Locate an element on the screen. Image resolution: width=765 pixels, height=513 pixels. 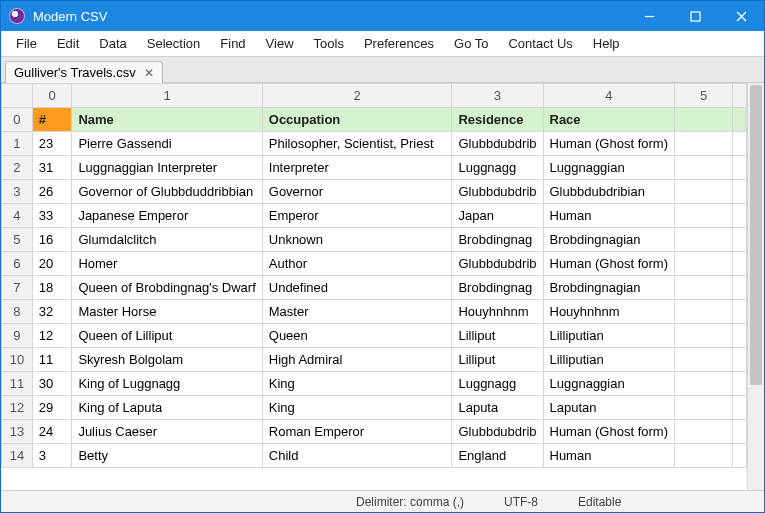
row-header: 6 is located at coordinates (18, 264).